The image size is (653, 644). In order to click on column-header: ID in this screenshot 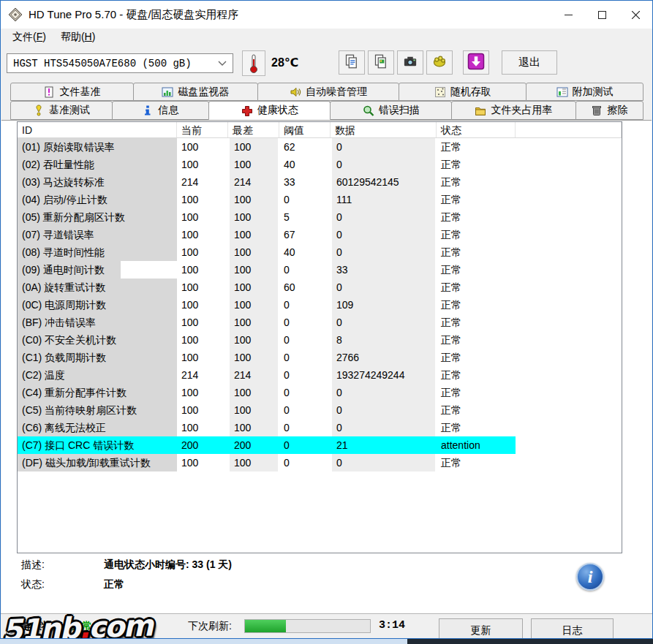, I will do `click(97, 130)`.